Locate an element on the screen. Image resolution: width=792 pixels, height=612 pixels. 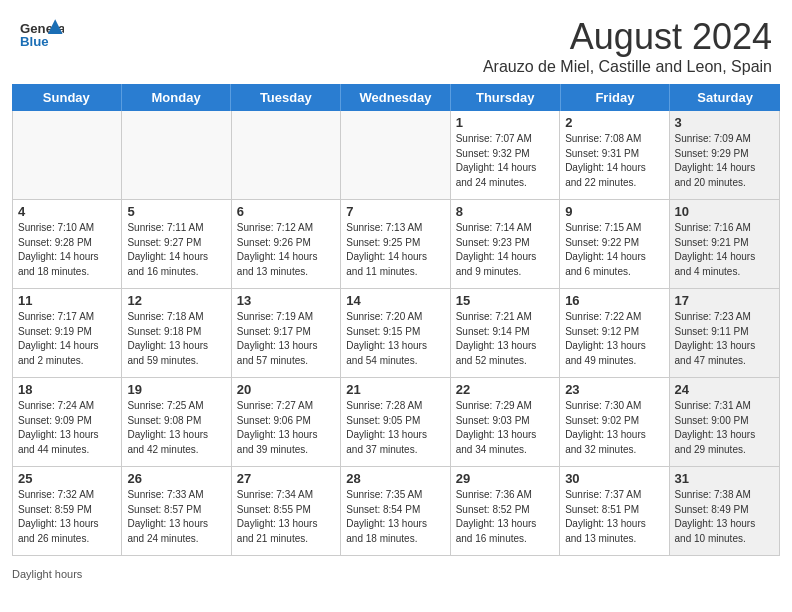
day-number: 26 is located at coordinates (176, 478).